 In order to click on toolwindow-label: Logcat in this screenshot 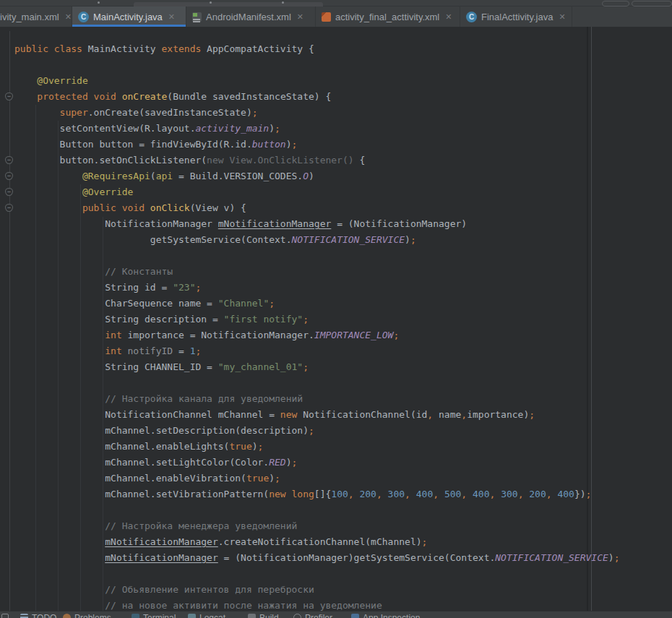, I will do `click(212, 616)`.